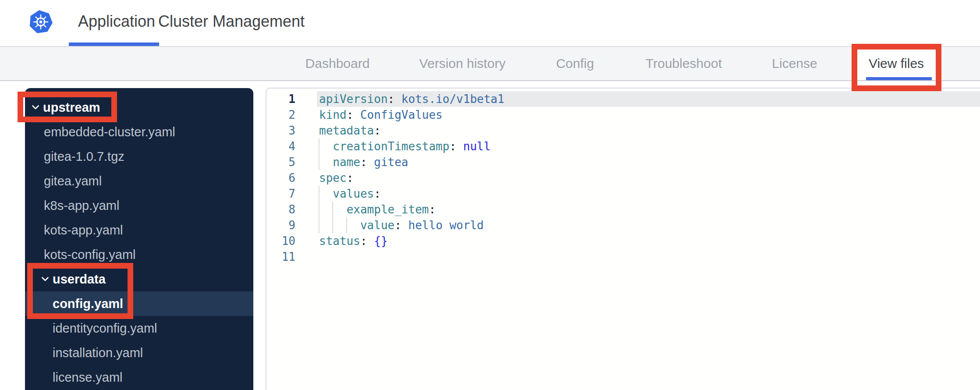 Image resolution: width=980 pixels, height=390 pixels. Describe the element at coordinates (623, 194) in the screenshot. I see `code-line-7: 7 values:` at that location.